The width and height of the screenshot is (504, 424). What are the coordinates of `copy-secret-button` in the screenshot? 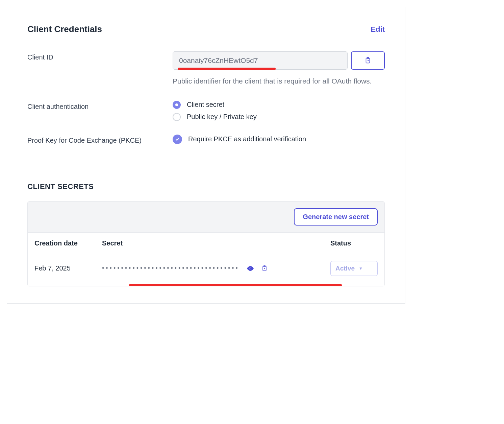 It's located at (264, 268).